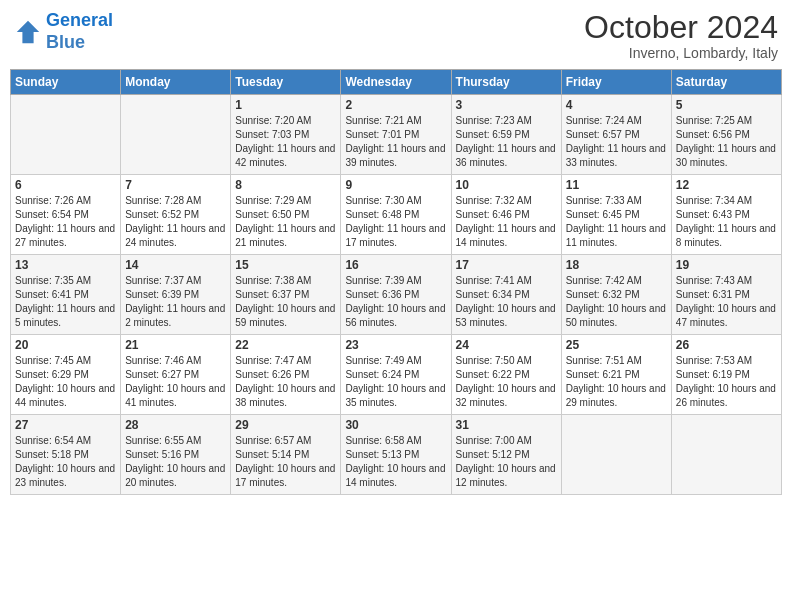 The width and height of the screenshot is (792, 612). What do you see at coordinates (396, 121) in the screenshot?
I see `sunrise-text: Sunrise: 7:21 AM` at bounding box center [396, 121].